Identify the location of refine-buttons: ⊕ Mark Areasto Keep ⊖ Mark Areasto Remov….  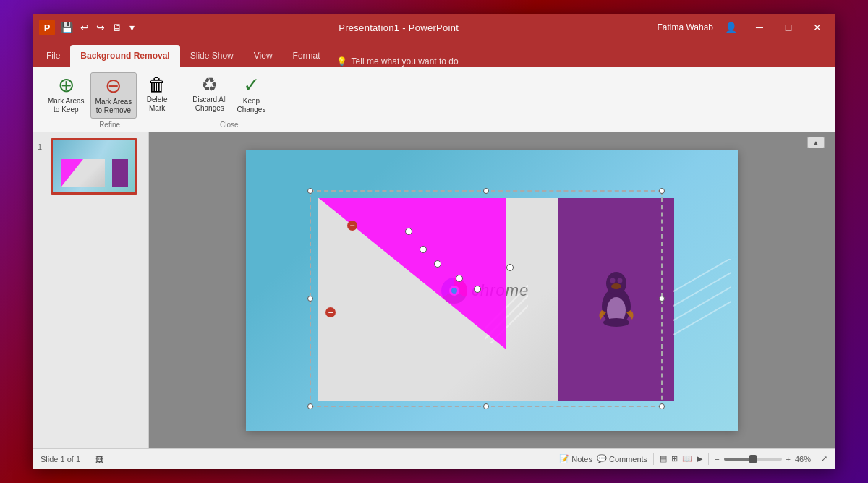
(110, 94).